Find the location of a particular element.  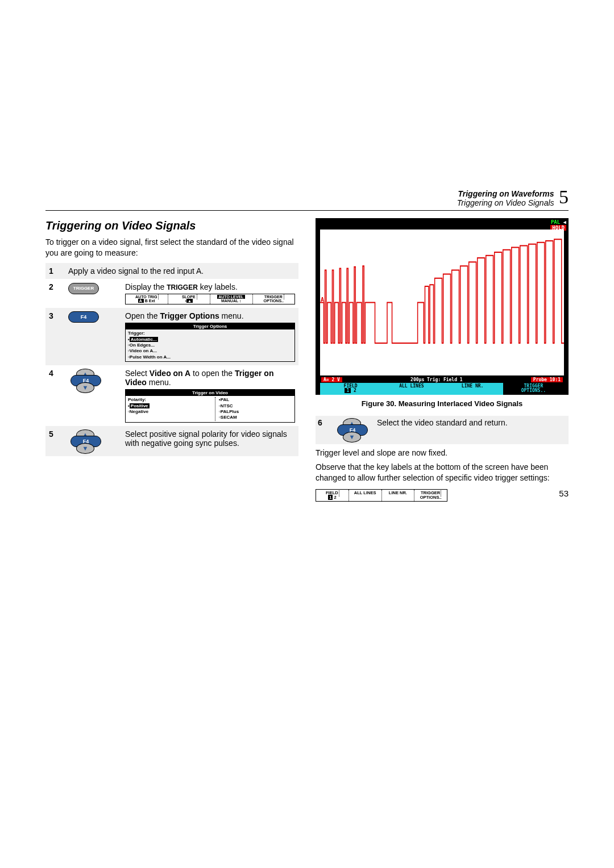

t: Video on A is located at coordinates (170, 373).